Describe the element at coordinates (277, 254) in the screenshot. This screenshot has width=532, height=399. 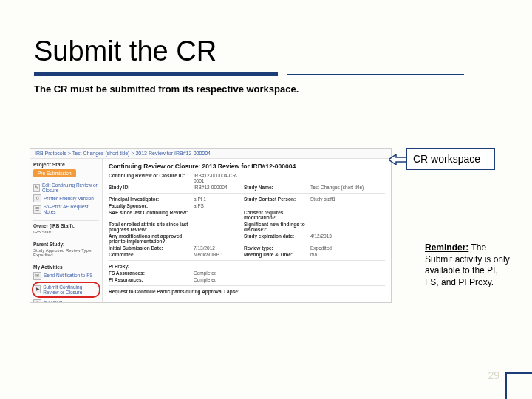
I see `meeting-label: Meeting Date & Time:` at that location.